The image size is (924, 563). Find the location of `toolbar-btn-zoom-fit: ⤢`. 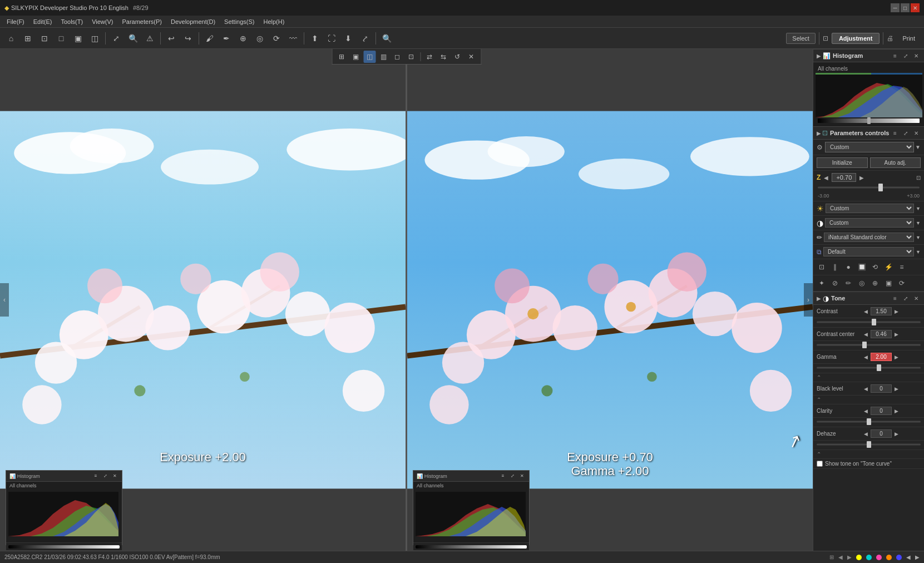

toolbar-btn-zoom-fit: ⤢ is located at coordinates (116, 38).